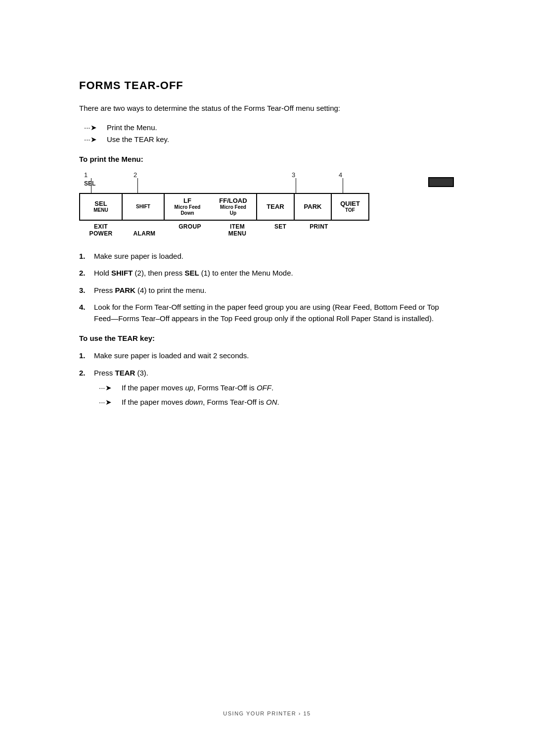  What do you see at coordinates (132, 128) in the screenshot?
I see `bullet-text-1: Print the Menu.` at bounding box center [132, 128].